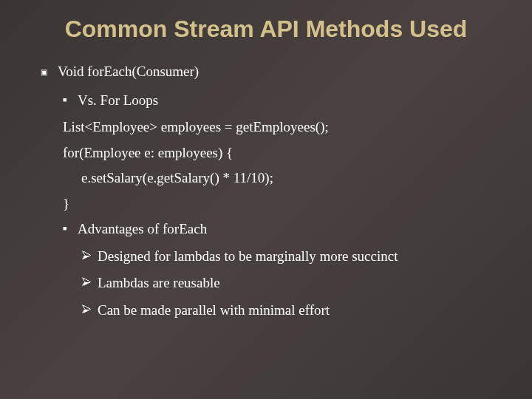  I want to click on code-line-4: }, so click(273, 204).